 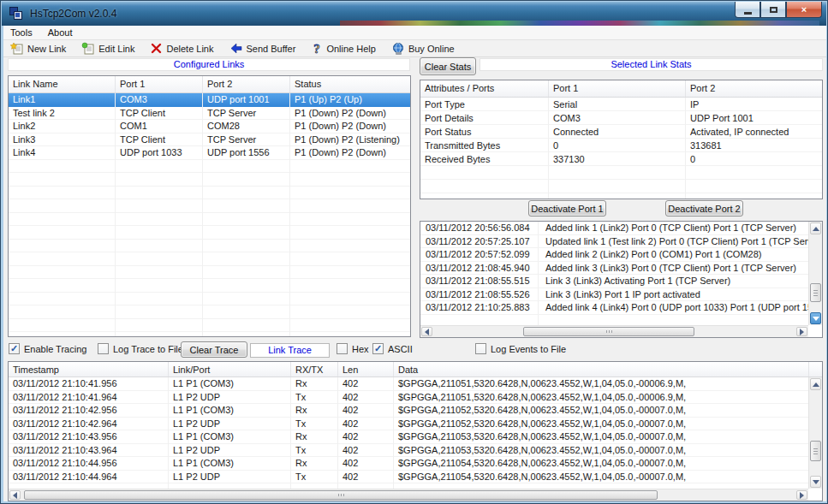 I want to click on column-header: Link/Port, so click(x=229, y=370).